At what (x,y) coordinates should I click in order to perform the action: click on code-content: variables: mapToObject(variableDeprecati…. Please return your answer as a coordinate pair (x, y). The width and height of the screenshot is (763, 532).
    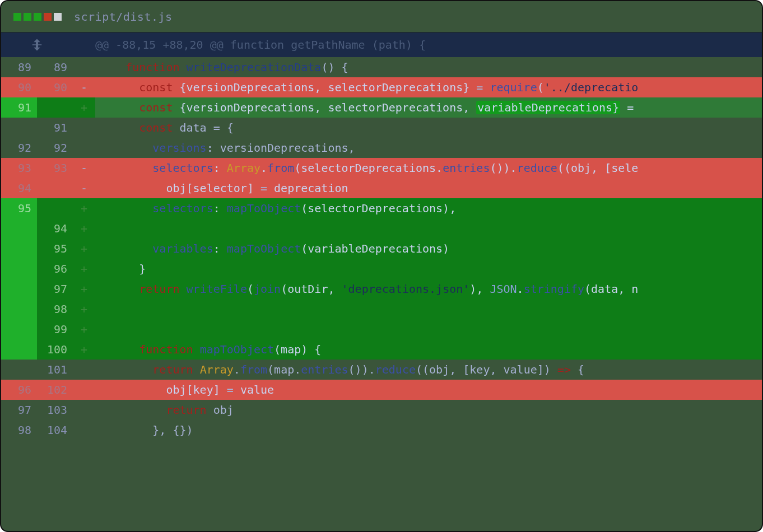
    Looking at the image, I should click on (429, 249).